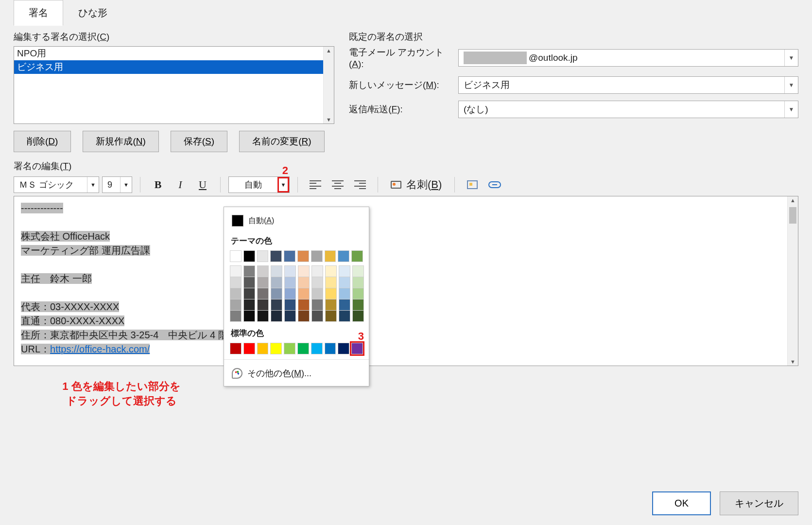 This screenshot has height=525, width=812. What do you see at coordinates (38, 13) in the screenshot?
I see `tab-signature: 署名` at bounding box center [38, 13].